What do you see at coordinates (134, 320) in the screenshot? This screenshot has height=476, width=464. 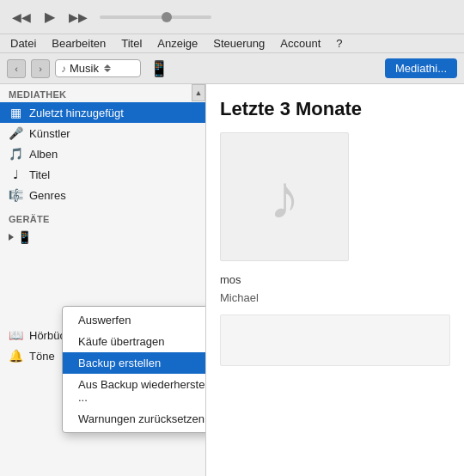 I see `context-menu-eject: Auswerfen` at bounding box center [134, 320].